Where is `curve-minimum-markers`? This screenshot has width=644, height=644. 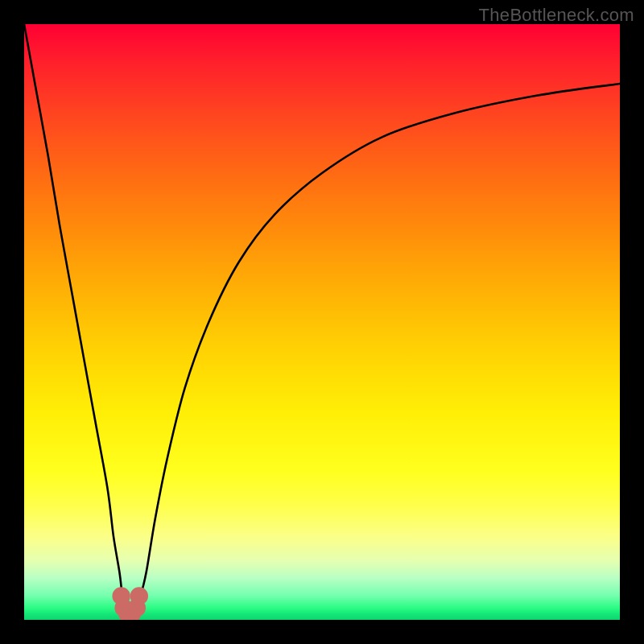
curve-minimum-markers is located at coordinates (130, 604).